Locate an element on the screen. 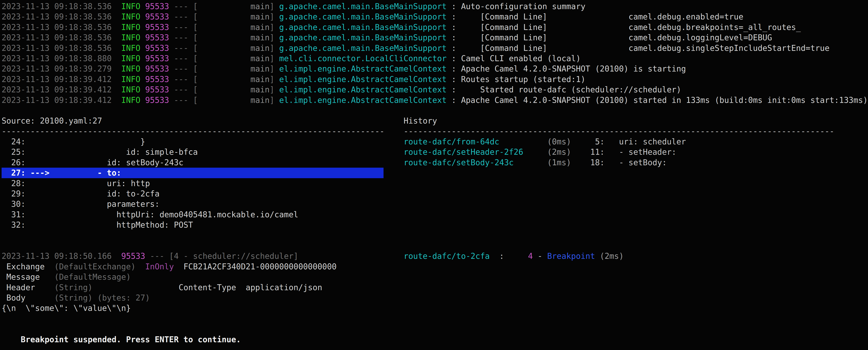 The width and height of the screenshot is (868, 350). text-segment: 2023-11-13 09:18:38.880 is located at coordinates (57, 59).